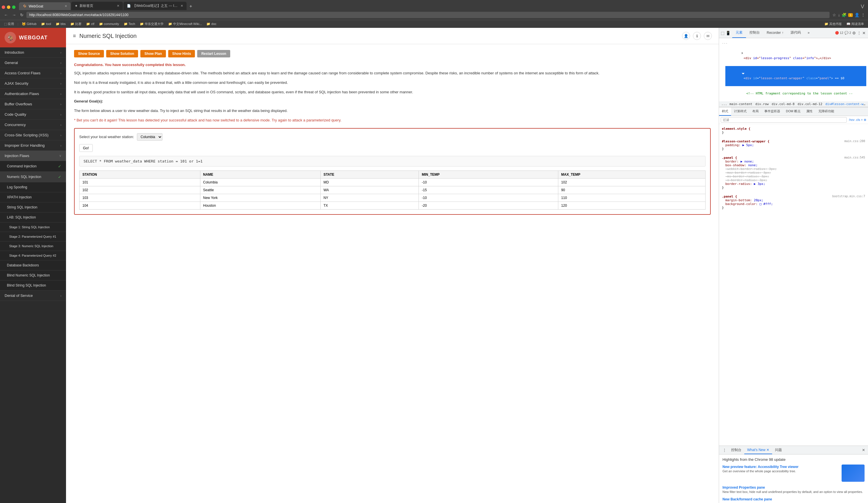 The image size is (868, 503). What do you see at coordinates (724, 450) in the screenshot?
I see `bottom-panel-icon: ⋮` at bounding box center [724, 450].